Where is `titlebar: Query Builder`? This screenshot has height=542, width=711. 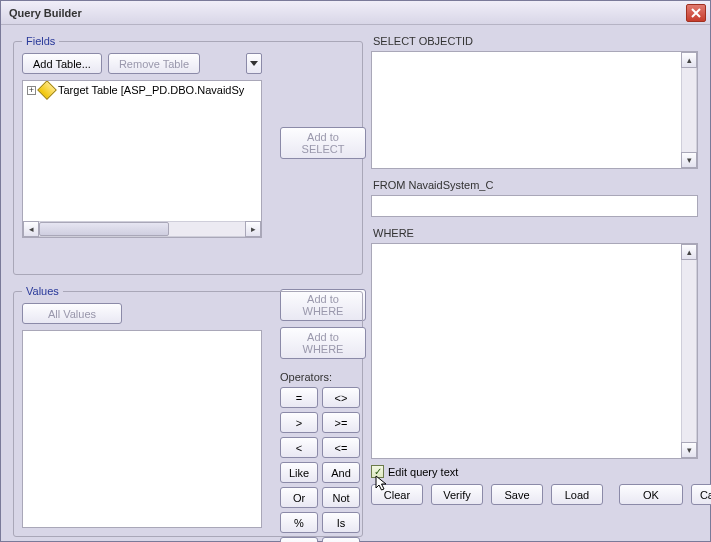 titlebar: Query Builder is located at coordinates (356, 13).